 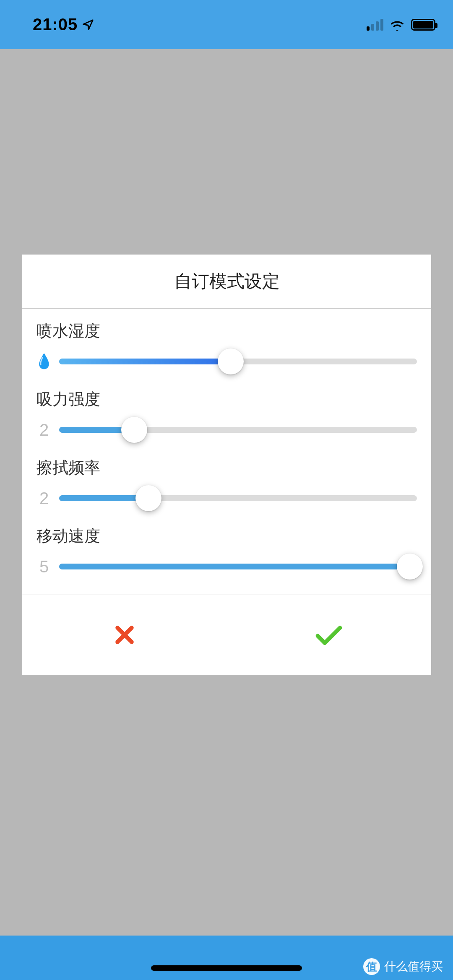 I want to click on slider-move-speed: 移动速度 5, so click(x=226, y=554).